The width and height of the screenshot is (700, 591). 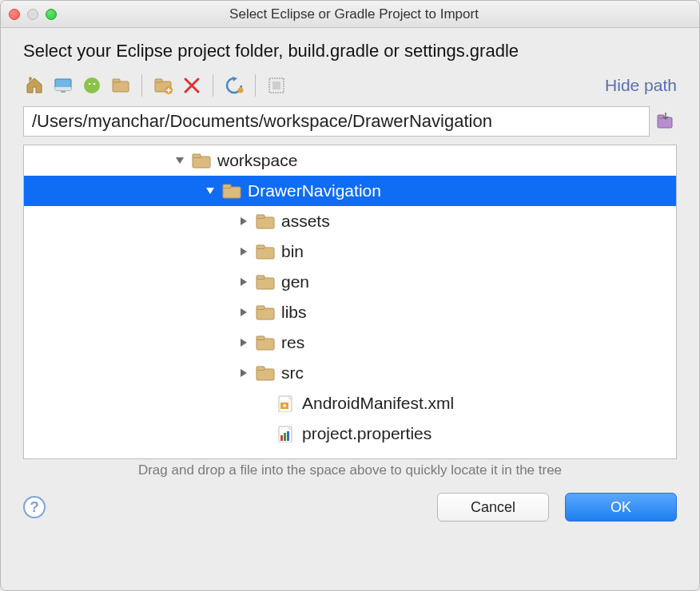 I want to click on window-title: Select Eclipse or Gradle Project to Impo…, so click(x=382, y=14).